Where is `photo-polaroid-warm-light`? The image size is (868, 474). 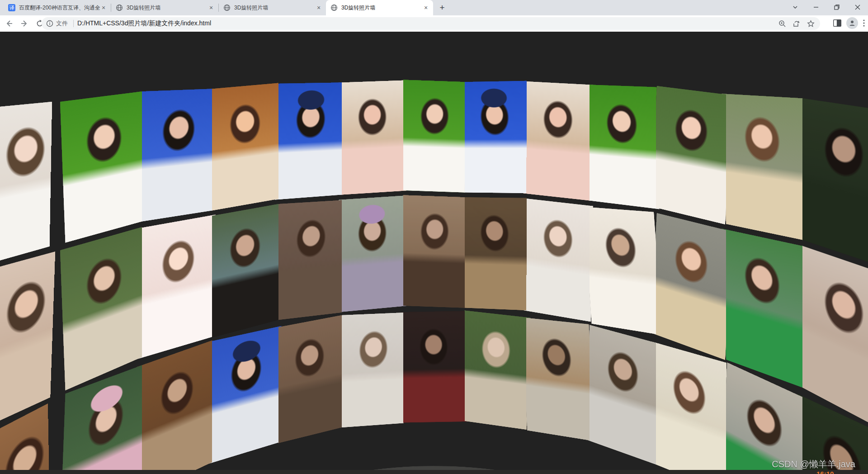 photo-polaroid-warm-light is located at coordinates (558, 379).